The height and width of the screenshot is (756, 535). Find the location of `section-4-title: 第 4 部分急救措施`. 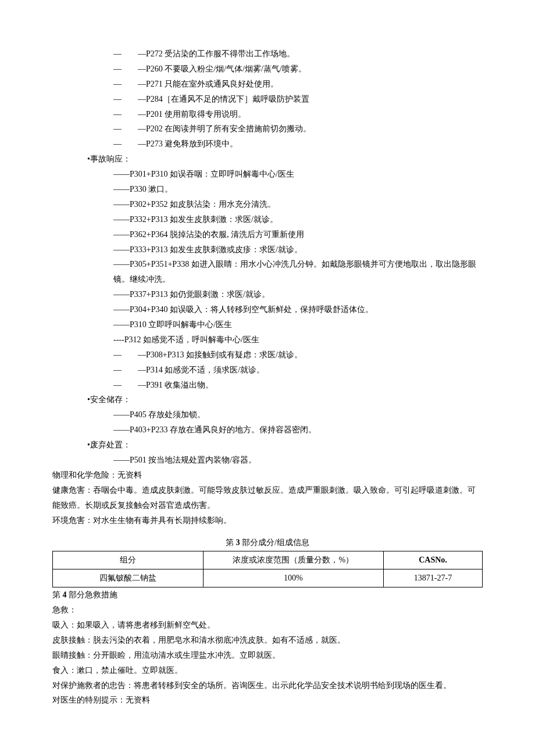

section-4-title: 第 4 部分急救措施 is located at coordinates (268, 595).